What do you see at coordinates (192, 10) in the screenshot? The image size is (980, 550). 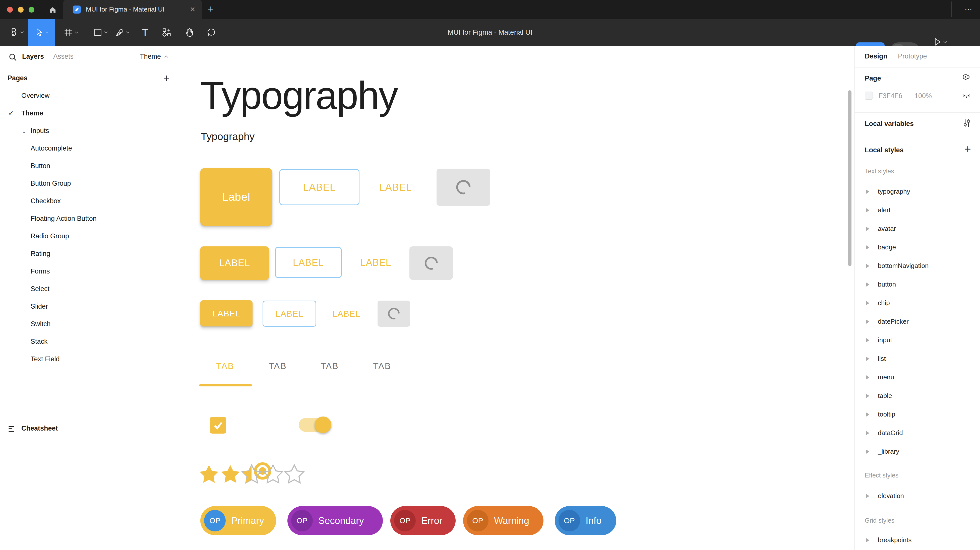 I see `tab-close-icon: ✕` at bounding box center [192, 10].